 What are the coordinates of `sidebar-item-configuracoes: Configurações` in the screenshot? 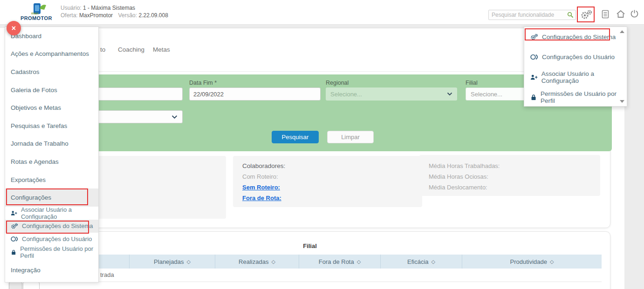 It's located at (52, 197).